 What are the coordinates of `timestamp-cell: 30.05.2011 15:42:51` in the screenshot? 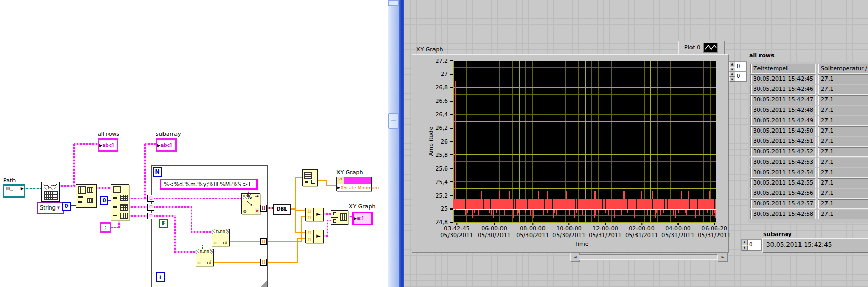 It's located at (783, 141).